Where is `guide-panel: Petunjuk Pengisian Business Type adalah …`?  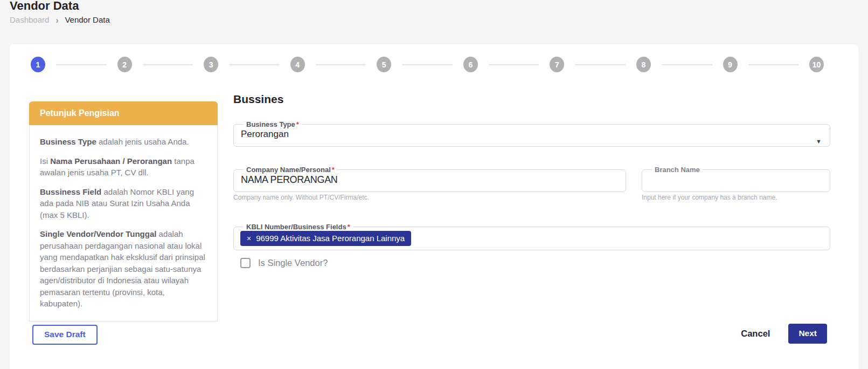 guide-panel: Petunjuk Pengisian Business Type adalah … is located at coordinates (123, 211).